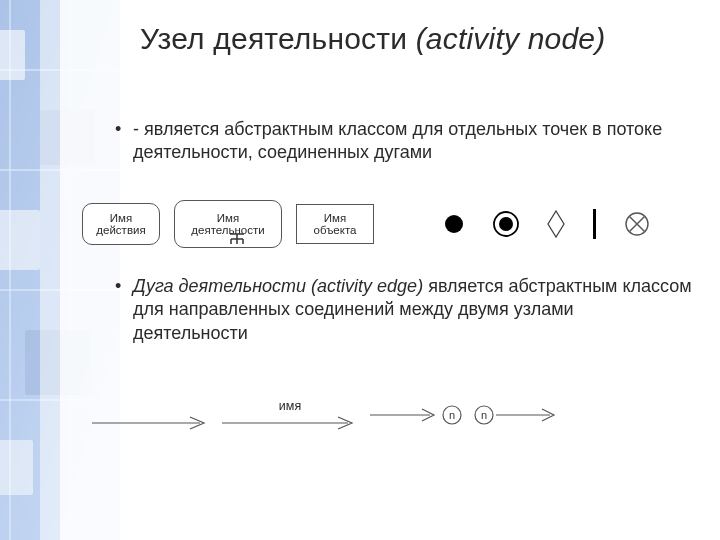 This screenshot has width=720, height=540. Describe the element at coordinates (278, 286) in the screenshot. I see `bullet-2-italic: Дуга деятельности (activity edge)` at that location.